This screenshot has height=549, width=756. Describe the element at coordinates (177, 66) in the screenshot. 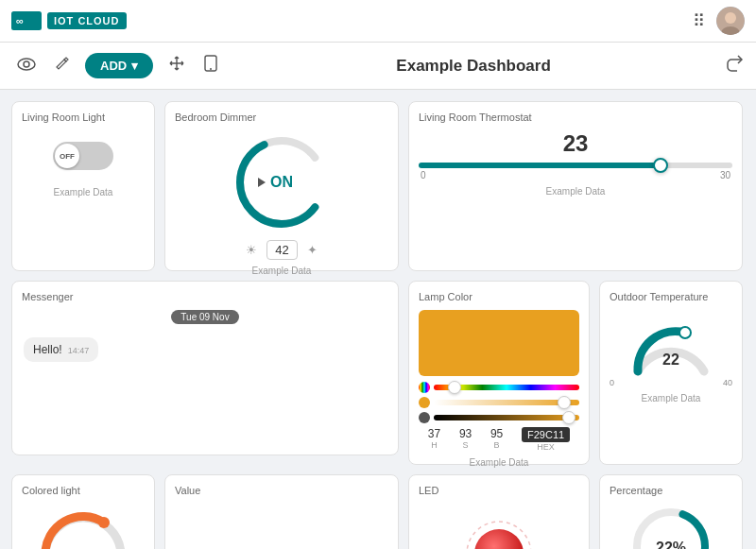

I see `move-icon` at that location.